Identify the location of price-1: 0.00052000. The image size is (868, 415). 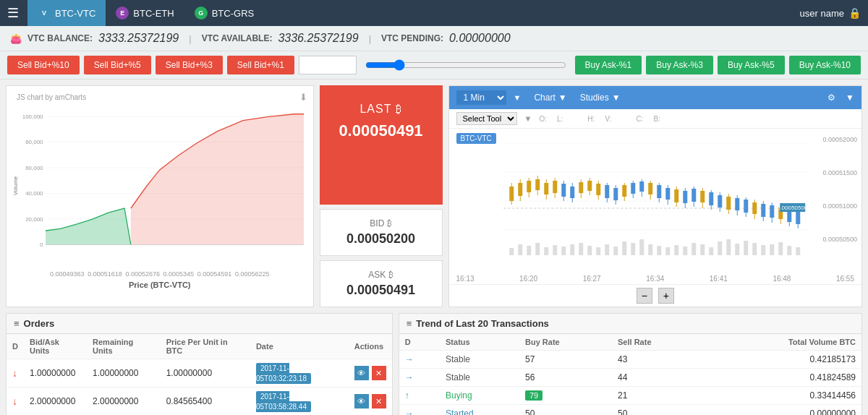
(840, 140).